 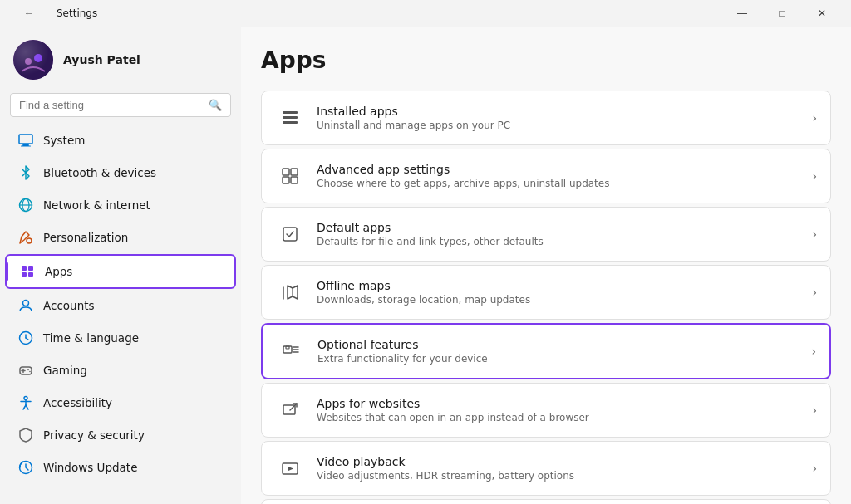 I want to click on settings-item-startup: Startup›, so click(x=546, y=502).